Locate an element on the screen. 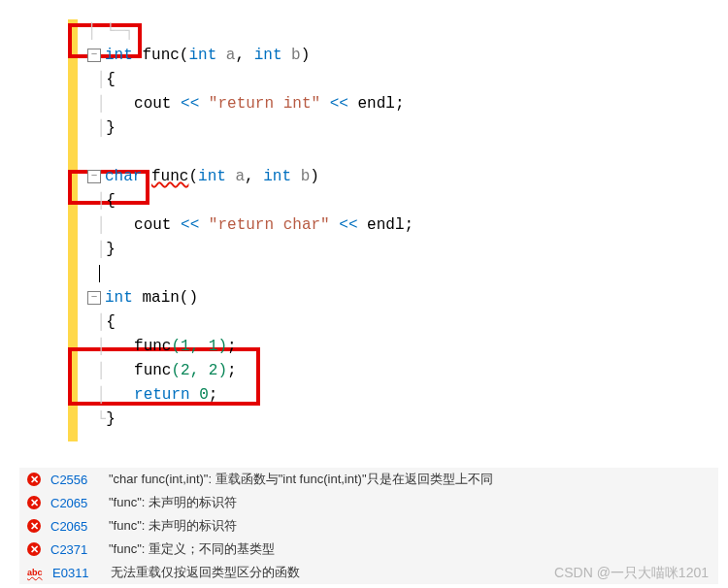 This screenshot has width=728, height=588. intellisense-icon: abc is located at coordinates (35, 572).